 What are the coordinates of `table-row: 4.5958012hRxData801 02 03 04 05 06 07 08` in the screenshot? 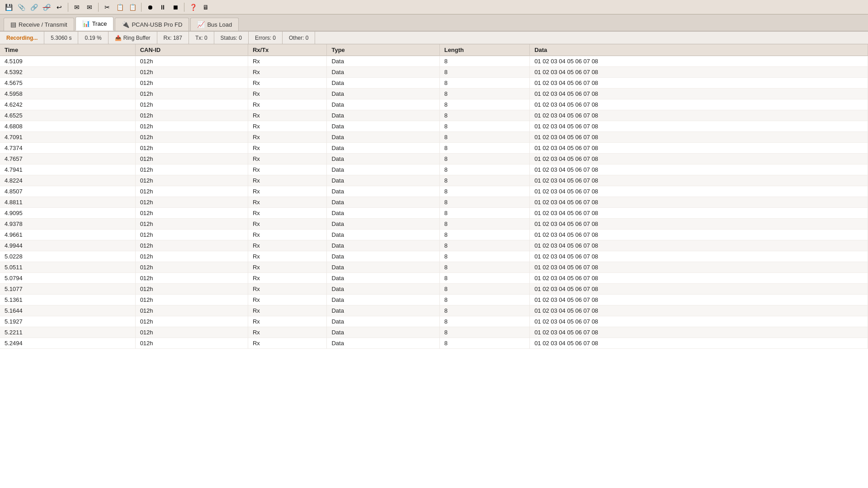 It's located at (434, 94).